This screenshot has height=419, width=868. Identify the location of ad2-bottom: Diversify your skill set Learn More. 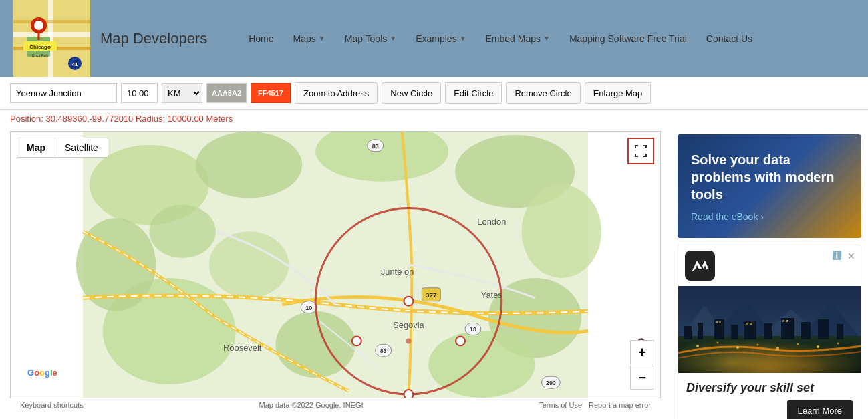
(770, 396).